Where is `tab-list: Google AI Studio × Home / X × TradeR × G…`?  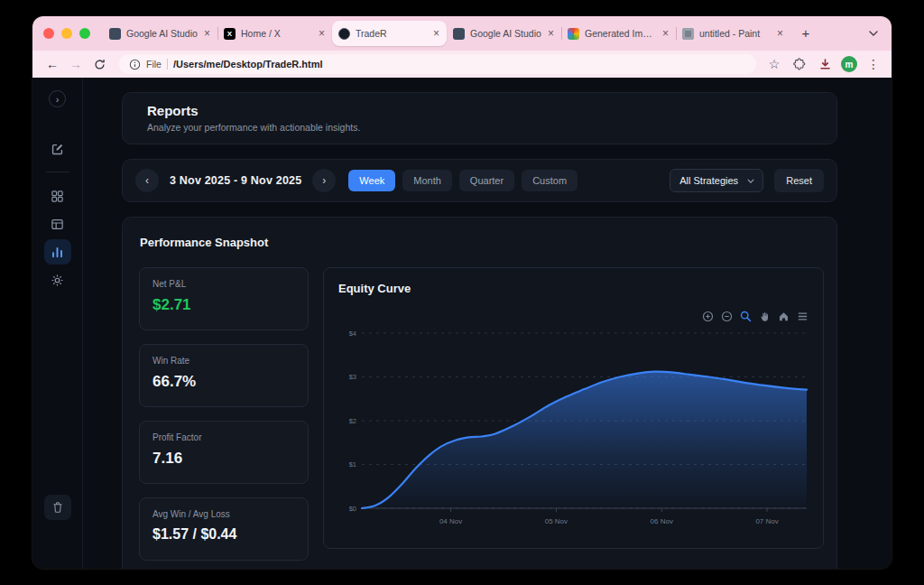
tab-list: Google AI Studio × Home / X × TradeR × G… is located at coordinates (447, 33).